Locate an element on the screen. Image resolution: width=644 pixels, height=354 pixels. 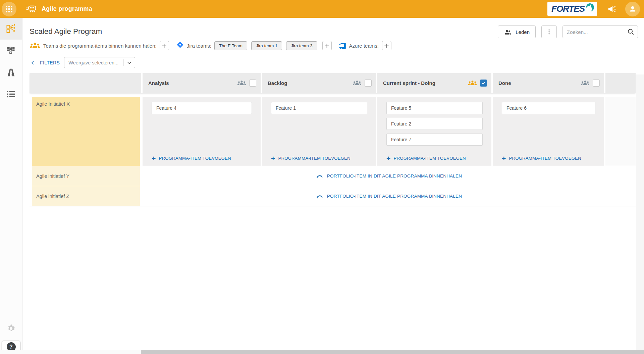
jira-teams-label: Jira teams: is located at coordinates (199, 46).